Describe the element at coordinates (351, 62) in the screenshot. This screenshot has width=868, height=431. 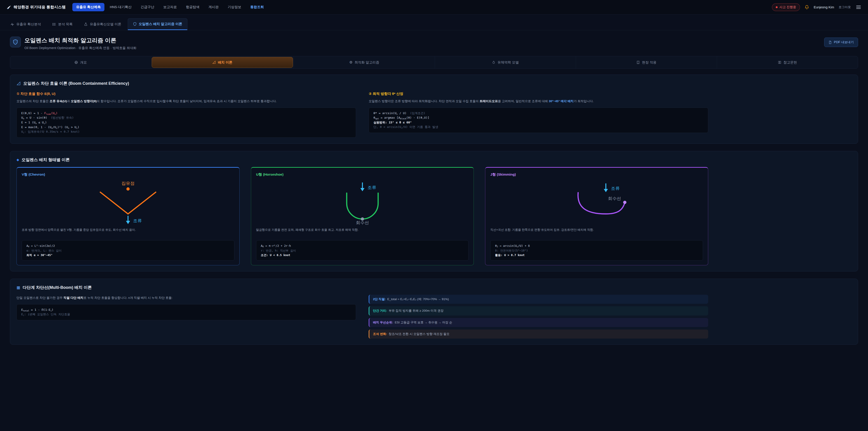
I see `gear-icon: ⚙` at that location.